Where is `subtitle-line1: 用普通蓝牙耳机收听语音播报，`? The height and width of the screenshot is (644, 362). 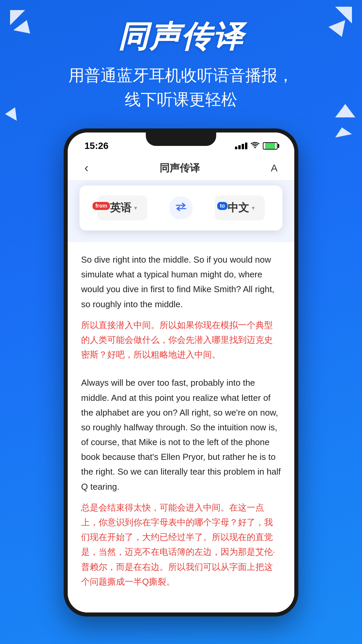 subtitle-line1: 用普通蓝牙耳机收听语音播报， is located at coordinates (181, 75).